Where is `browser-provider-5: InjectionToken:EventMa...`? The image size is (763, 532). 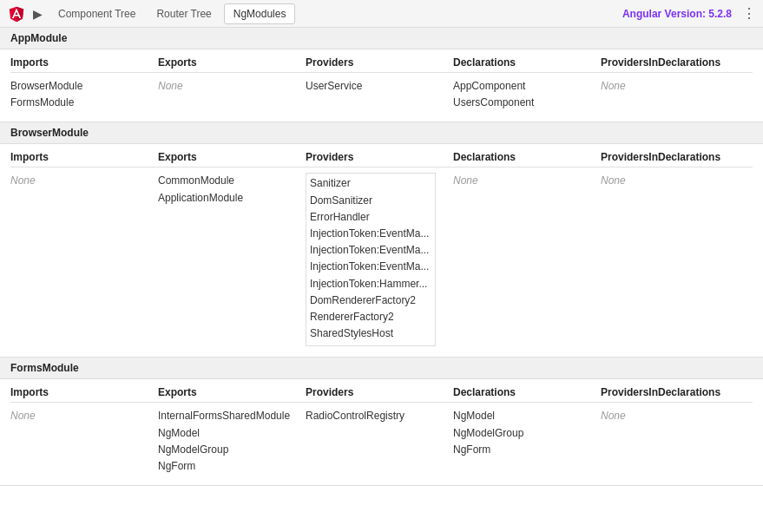
browser-provider-5: InjectionToken:EventMa... is located at coordinates (371, 267).